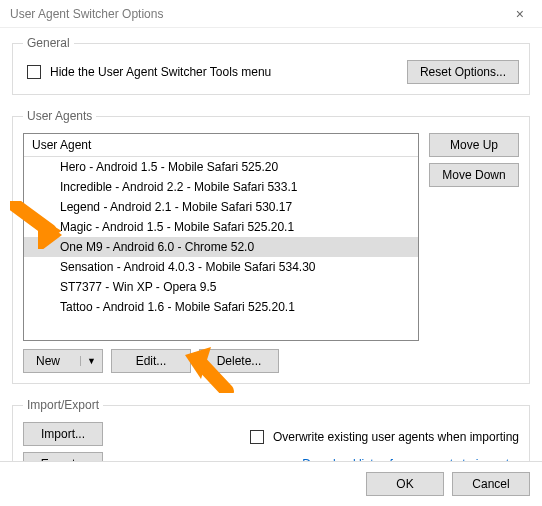 The height and width of the screenshot is (506, 542). Describe the element at coordinates (271, 484) in the screenshot. I see `dialog-footer: OK Cancel` at that location.